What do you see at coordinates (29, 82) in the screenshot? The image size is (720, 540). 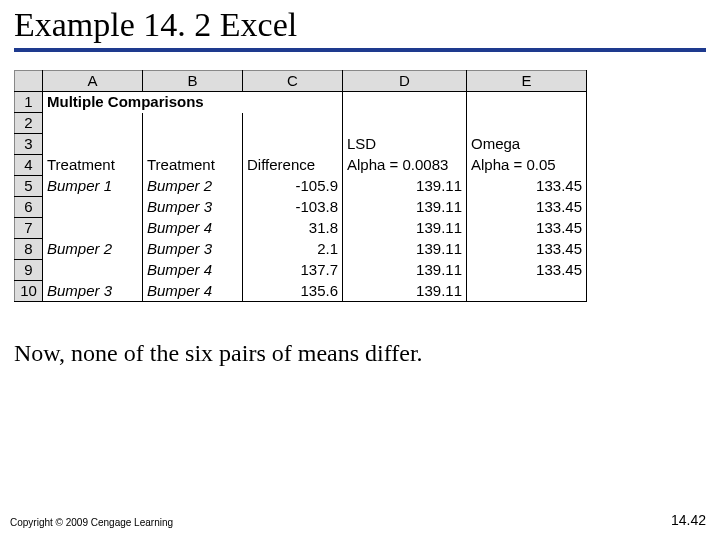 I see `corner-cell` at bounding box center [29, 82].